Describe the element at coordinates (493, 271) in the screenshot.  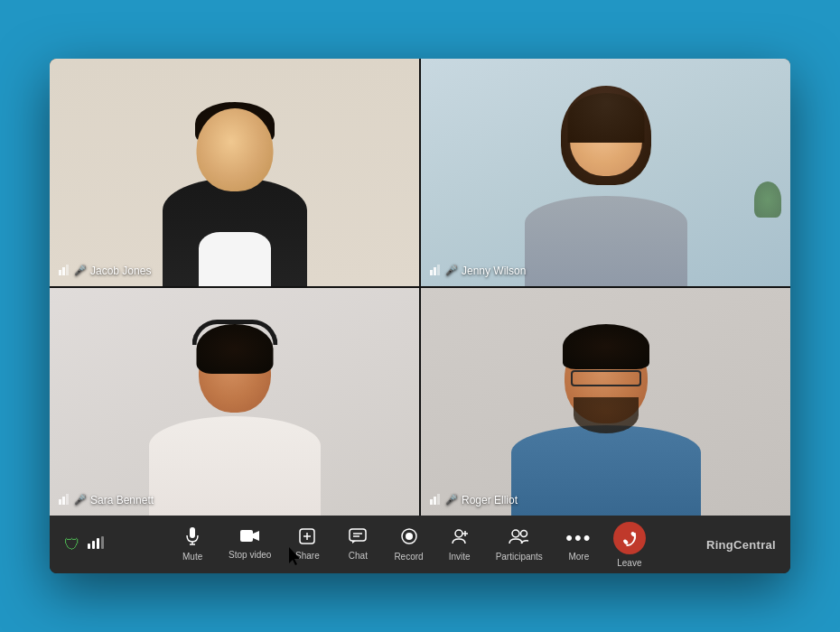
I see `participant-name-jenny: Jenny Wilson` at that location.